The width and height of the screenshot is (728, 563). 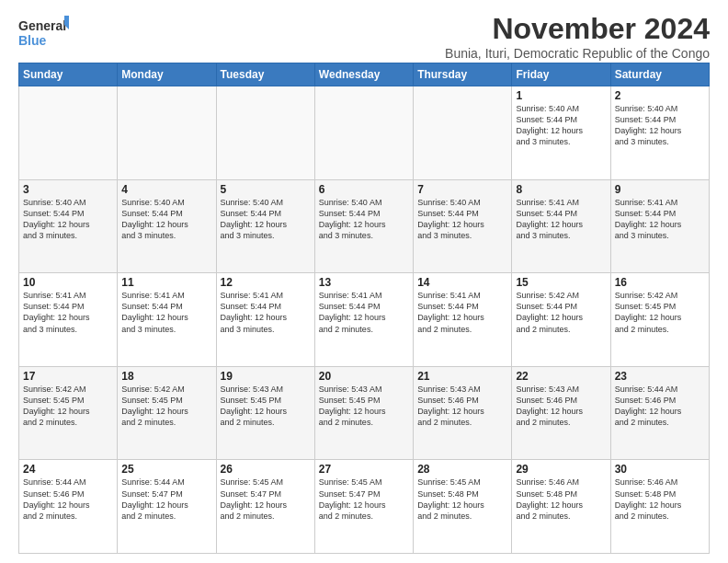 What do you see at coordinates (44, 32) in the screenshot?
I see `logo-svg: General Blue` at bounding box center [44, 32].